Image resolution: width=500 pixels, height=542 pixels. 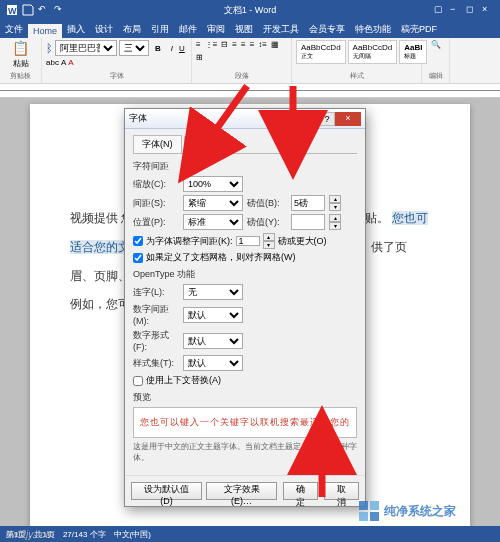 What do you see at coordinates (208, 145) in the screenshot?
I see `dialog-tab-advanced: 高级(V)` at bounding box center [208, 145].